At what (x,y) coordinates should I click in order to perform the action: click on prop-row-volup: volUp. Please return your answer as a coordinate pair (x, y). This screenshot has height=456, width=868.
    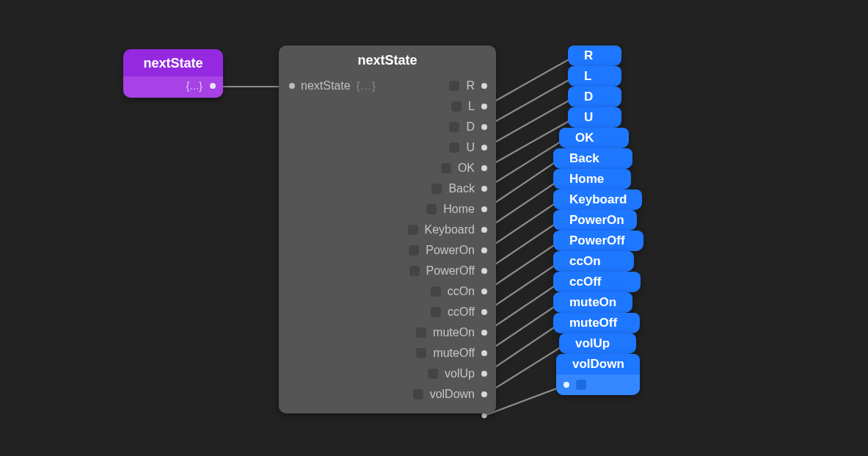
    Looking at the image, I should click on (387, 374).